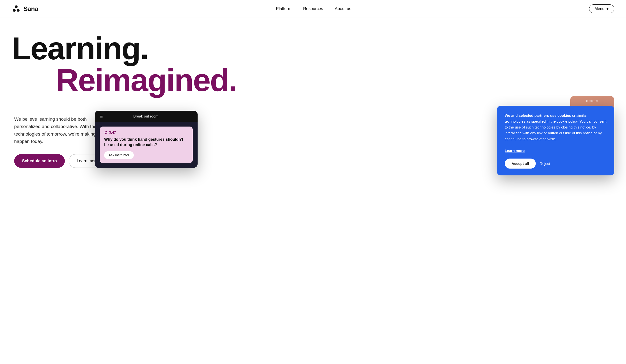  Describe the element at coordinates (146, 145) in the screenshot. I see `breakout-card-body: ⏱ 3:47 Why do you think hand gestures sh…` at that location.